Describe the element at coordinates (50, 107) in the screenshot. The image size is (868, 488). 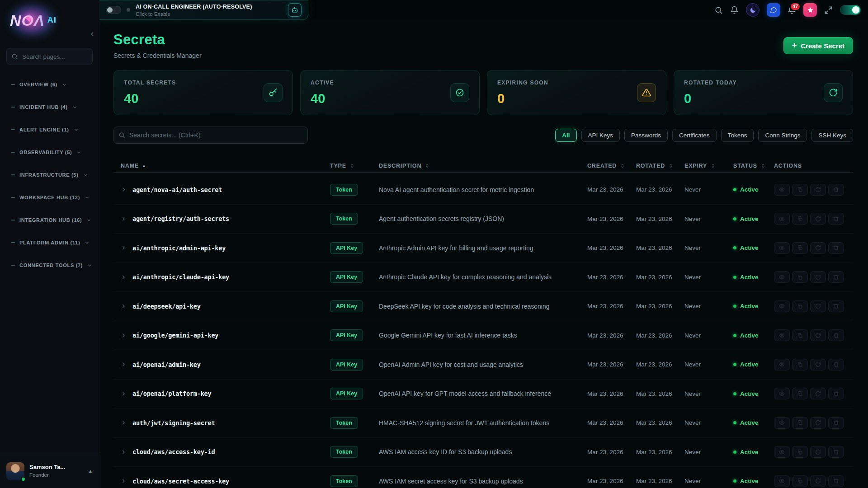
I see `sidebar-item-incident-hub-4: INCIDENT HUB (4)` at that location.